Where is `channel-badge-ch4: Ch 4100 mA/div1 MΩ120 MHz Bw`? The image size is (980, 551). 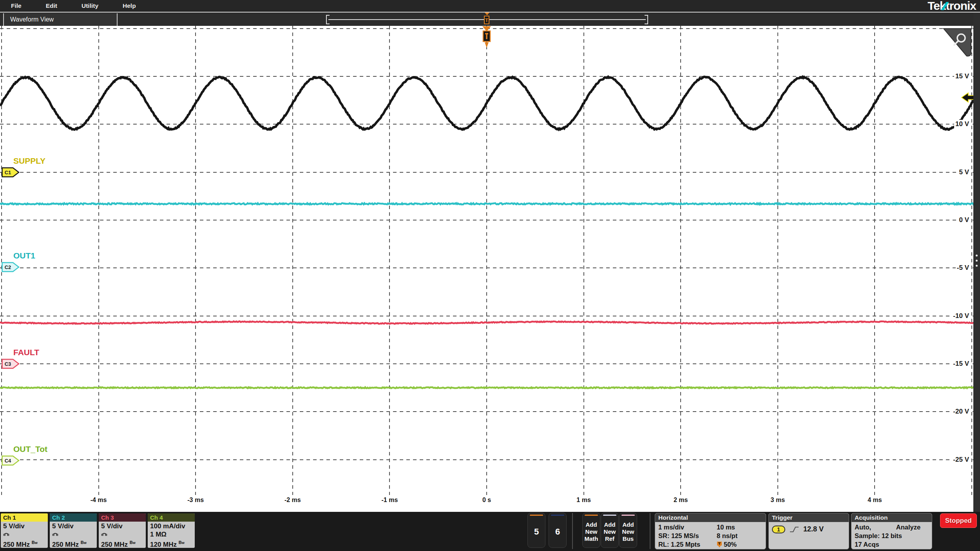 channel-badge-ch4: Ch 4100 mA/div1 MΩ120 MHz Bw is located at coordinates (171, 531).